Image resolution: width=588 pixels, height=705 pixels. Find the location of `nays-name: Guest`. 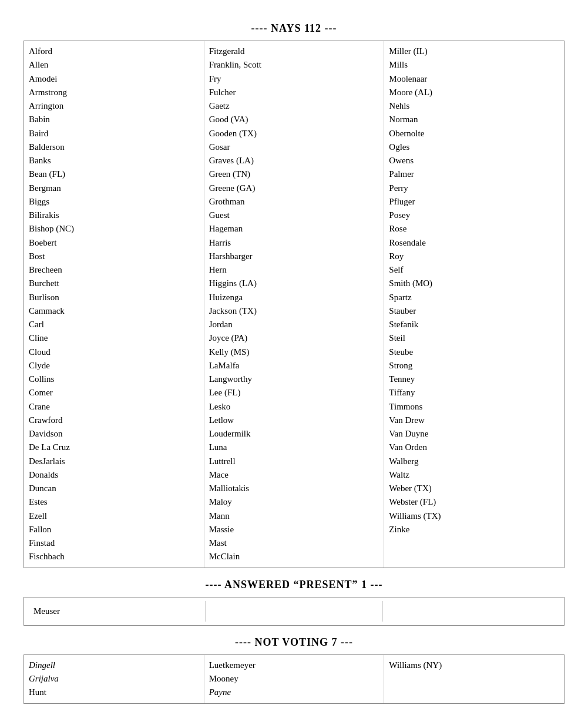

nays-name: Guest is located at coordinates (294, 215).